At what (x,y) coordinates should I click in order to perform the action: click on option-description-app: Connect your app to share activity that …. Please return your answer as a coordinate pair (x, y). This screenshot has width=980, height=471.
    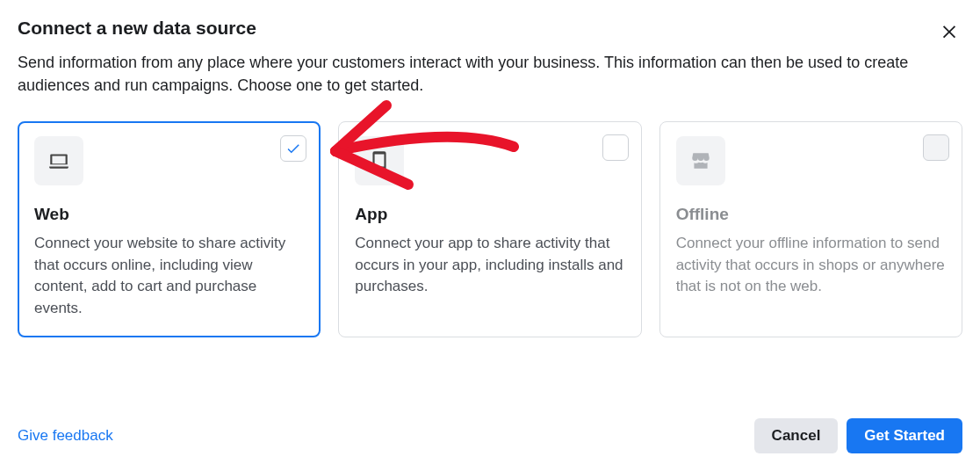
    Looking at the image, I should click on (490, 265).